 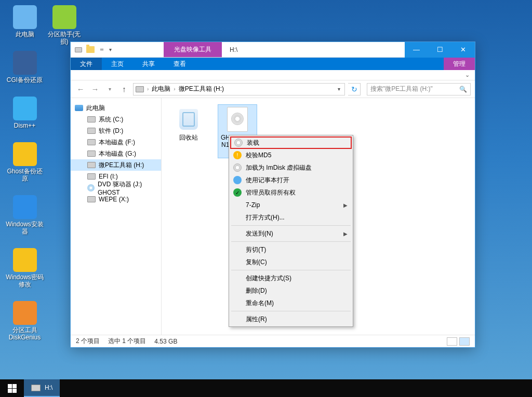 What do you see at coordinates (114, 199) in the screenshot?
I see `tree-node-label: WEPE (X:)` at bounding box center [114, 199].